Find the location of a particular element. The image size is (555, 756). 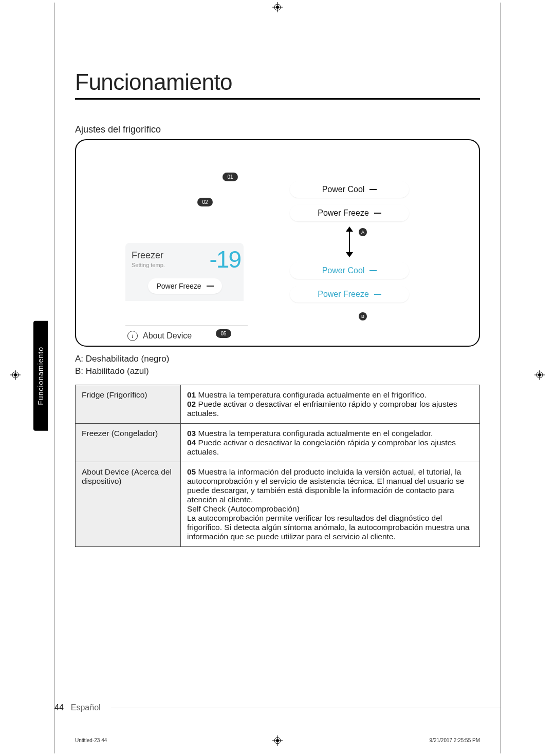

page-title: Funcionamiento is located at coordinates (278, 82).